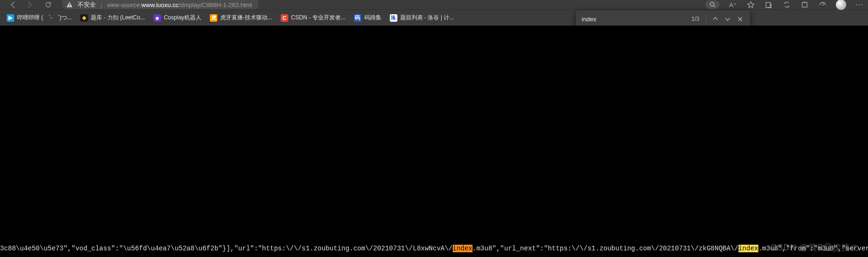 This screenshot has height=257, width=868. What do you see at coordinates (284, 18) in the screenshot?
I see `bookmark-favicon: C` at bounding box center [284, 18].